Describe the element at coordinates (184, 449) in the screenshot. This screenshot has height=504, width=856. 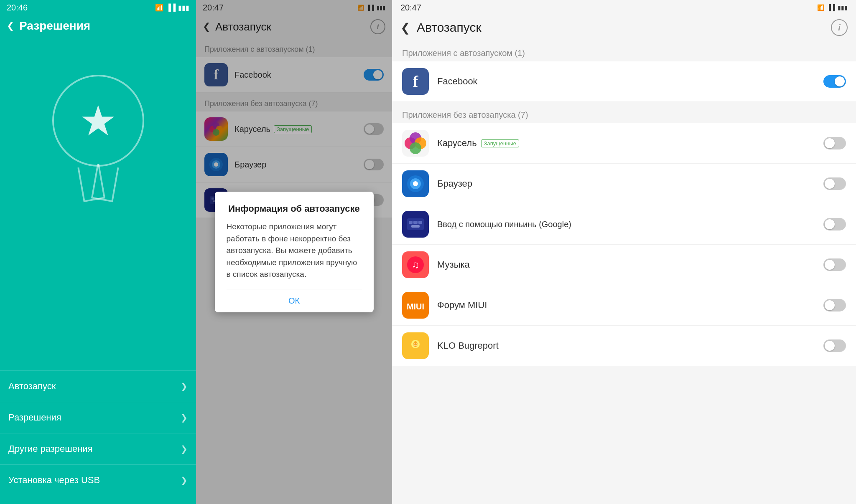
I see `chevron-icon-other: ❯` at that location.